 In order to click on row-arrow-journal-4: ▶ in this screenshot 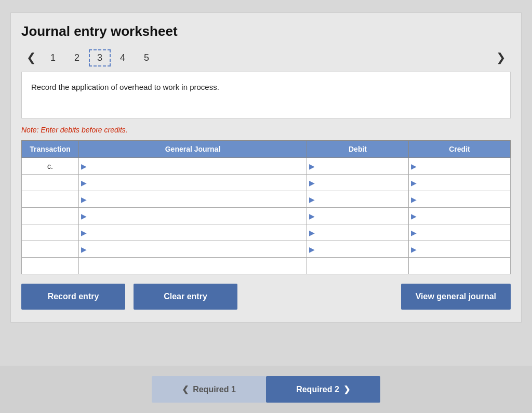, I will do `click(84, 233)`.